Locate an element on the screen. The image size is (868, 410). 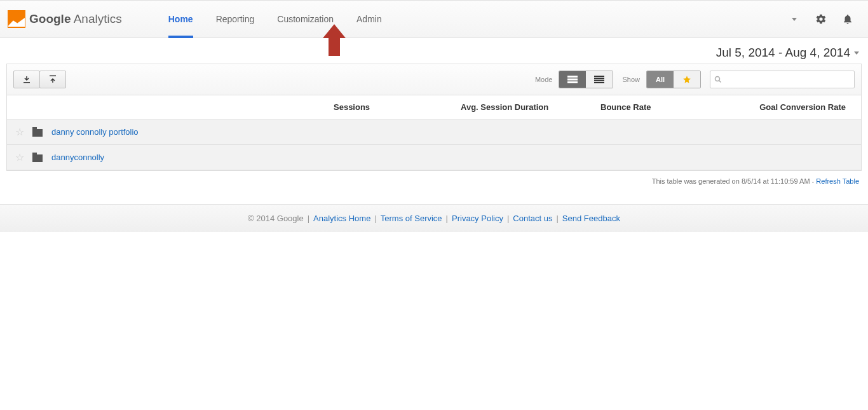
generated-note-text: This table was generated on 8/5/14 at 11… is located at coordinates (735, 181).